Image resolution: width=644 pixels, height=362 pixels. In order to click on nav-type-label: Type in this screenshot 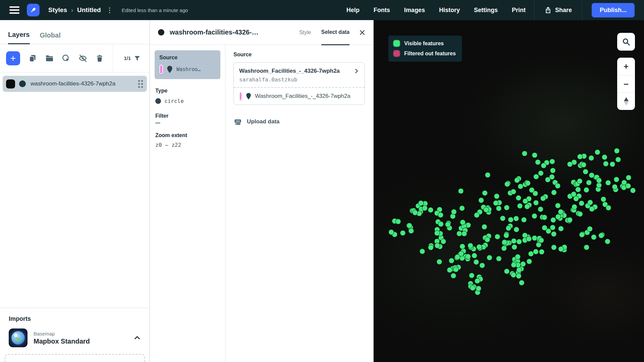, I will do `click(187, 91)`.